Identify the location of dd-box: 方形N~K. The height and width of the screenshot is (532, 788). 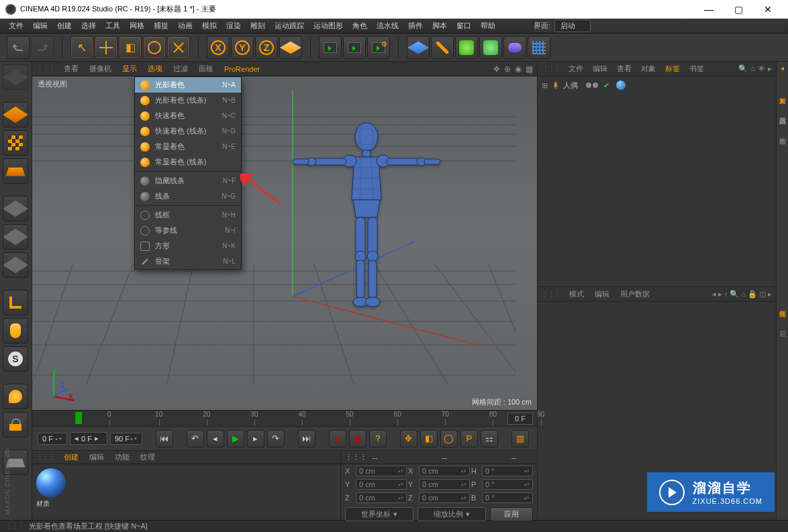
(188, 246).